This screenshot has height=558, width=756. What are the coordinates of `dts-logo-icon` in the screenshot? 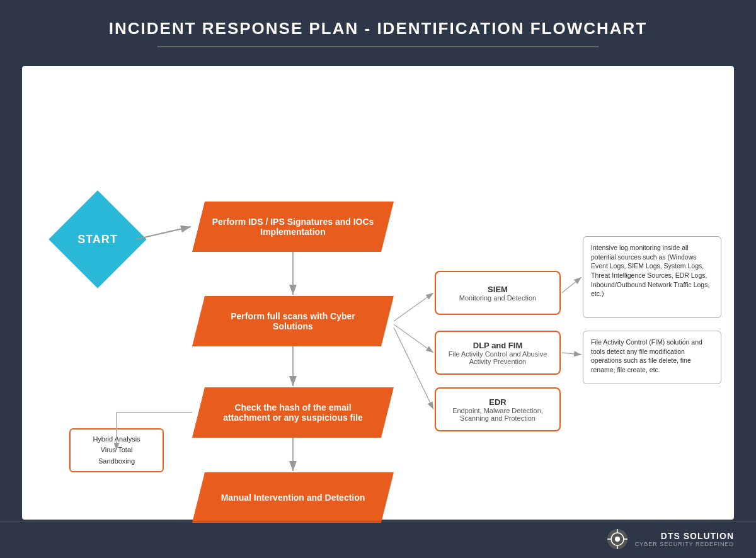 It's located at (617, 539).